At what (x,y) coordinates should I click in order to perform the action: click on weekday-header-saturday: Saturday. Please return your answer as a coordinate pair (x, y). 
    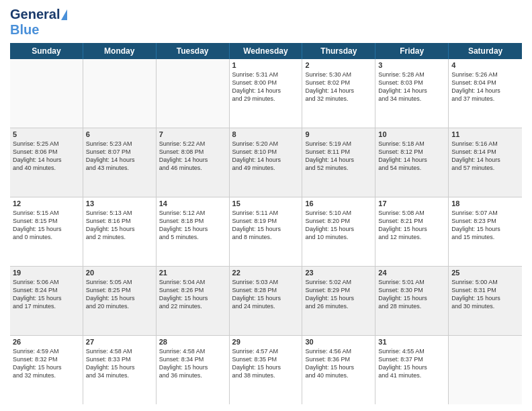
    Looking at the image, I should click on (485, 51).